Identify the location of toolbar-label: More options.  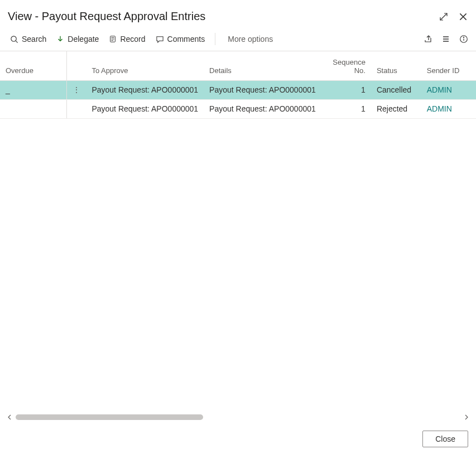
(250, 39).